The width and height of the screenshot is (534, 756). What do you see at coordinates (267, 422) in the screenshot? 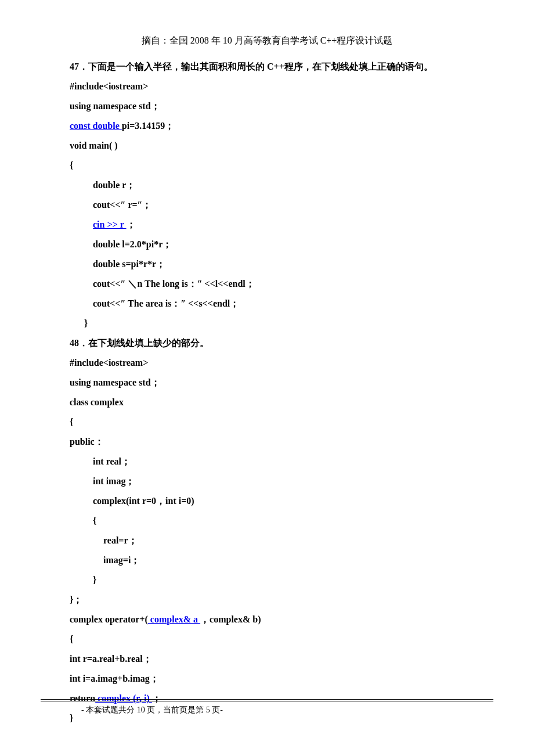
I see `q48-code-l4: {` at bounding box center [267, 422].